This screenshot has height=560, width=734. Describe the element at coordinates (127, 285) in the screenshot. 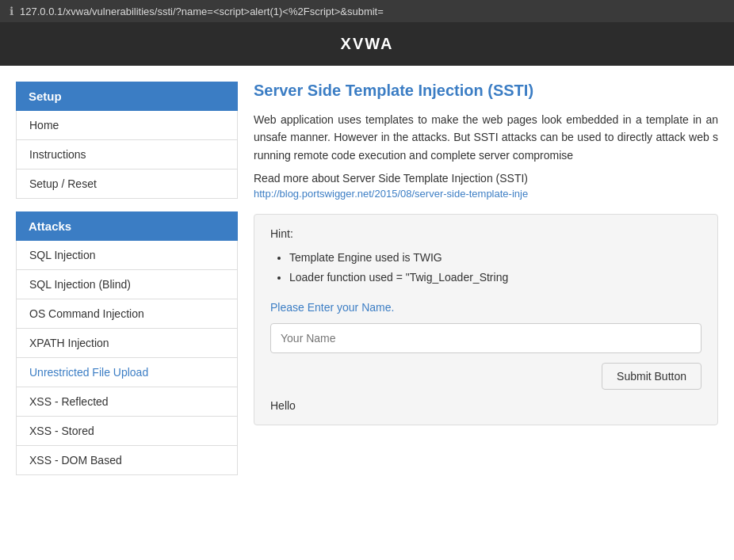

I see `sidebar-item-sql-injection-blind: SQL Injection (Blind)` at that location.